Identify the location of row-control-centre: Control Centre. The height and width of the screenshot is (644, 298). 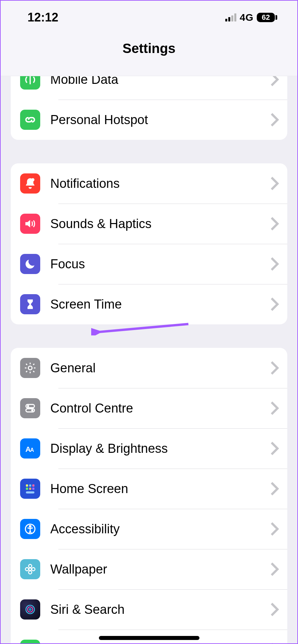
(149, 408).